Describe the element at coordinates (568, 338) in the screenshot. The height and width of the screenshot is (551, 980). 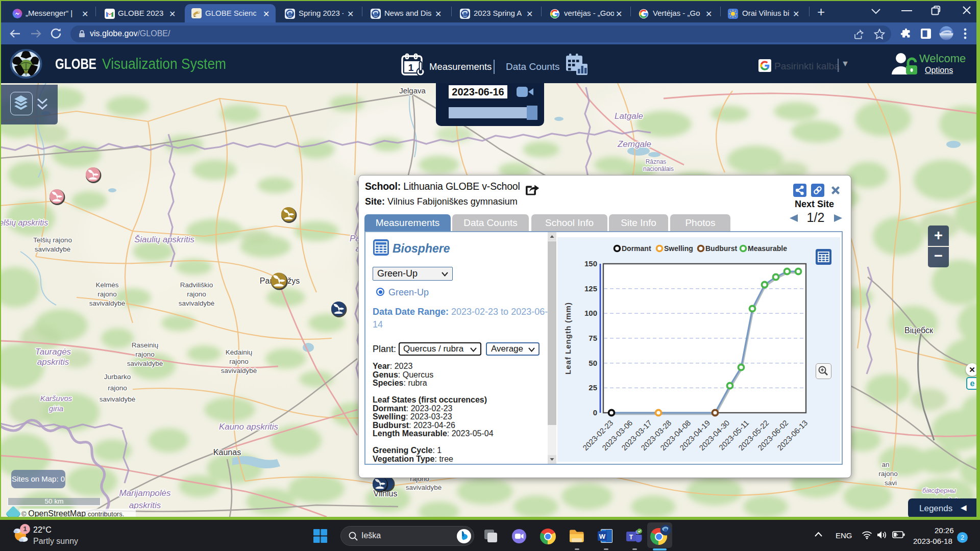
I see `svg-text: Leaf Length (mm)` at that location.